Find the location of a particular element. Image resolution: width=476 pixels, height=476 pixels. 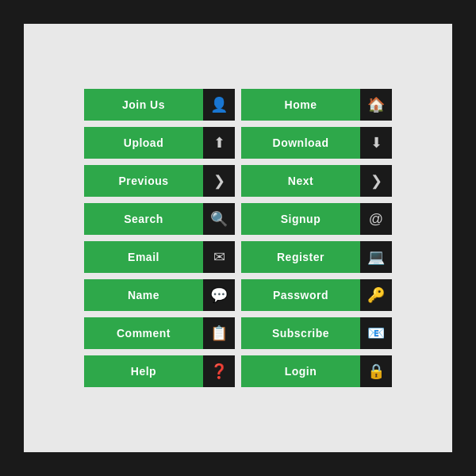

email-icon: ✉ is located at coordinates (219, 257).